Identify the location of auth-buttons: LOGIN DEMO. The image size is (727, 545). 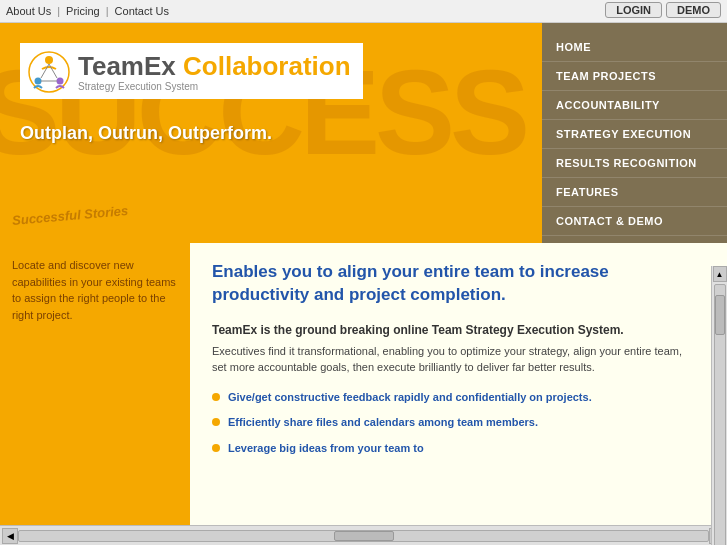
(663, 10).